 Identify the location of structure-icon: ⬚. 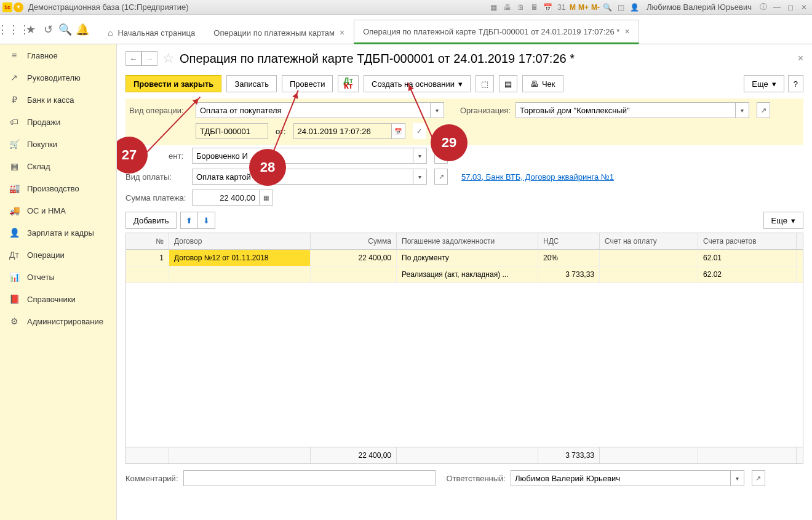
(485, 84).